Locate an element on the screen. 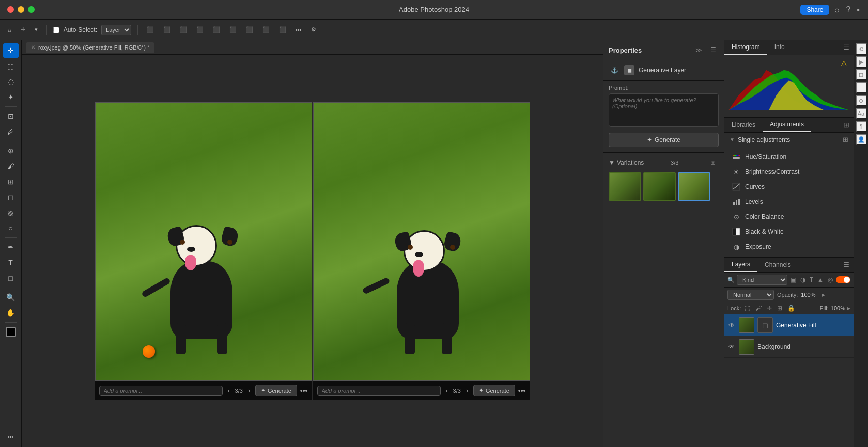  distribute-right: ⬛ is located at coordinates (283, 30).